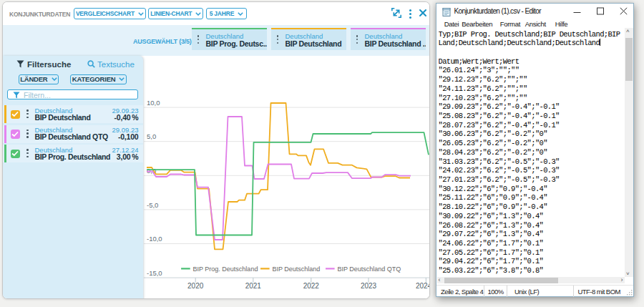  Describe the element at coordinates (155, 239) in the screenshot. I see `svg-text: -10,0` at that location.